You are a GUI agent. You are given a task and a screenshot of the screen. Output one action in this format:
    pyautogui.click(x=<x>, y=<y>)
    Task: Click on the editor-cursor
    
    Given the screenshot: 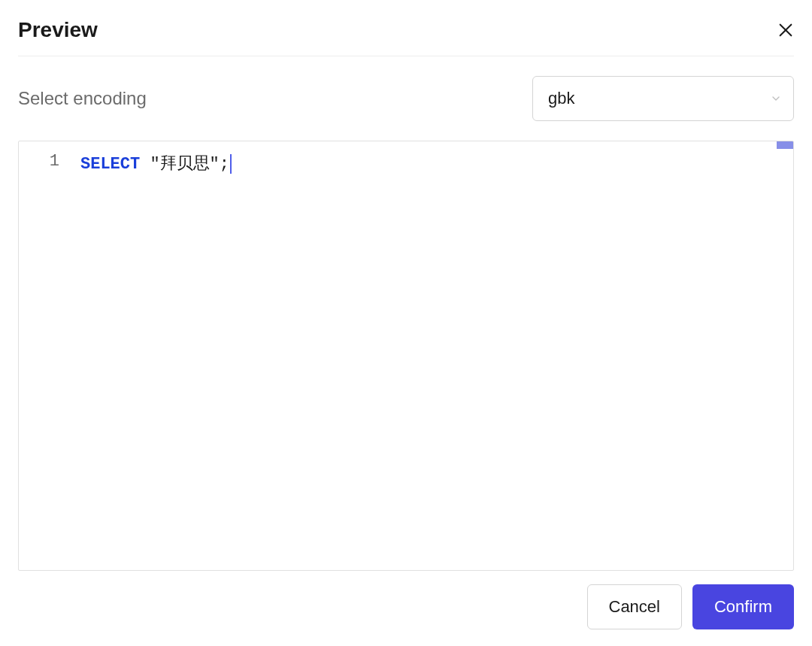 What is the action you would take?
    pyautogui.click(x=231, y=164)
    